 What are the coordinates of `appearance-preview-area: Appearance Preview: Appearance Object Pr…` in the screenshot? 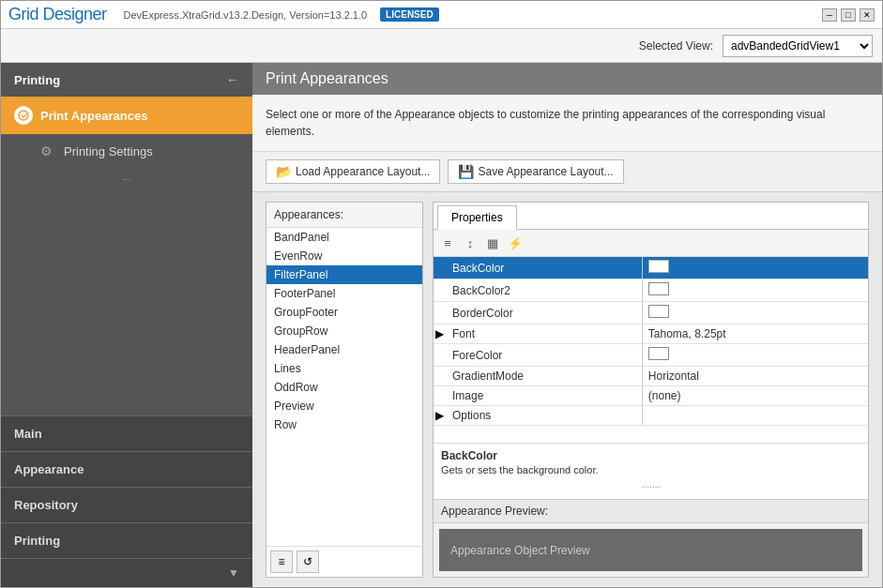 It's located at (651, 538).